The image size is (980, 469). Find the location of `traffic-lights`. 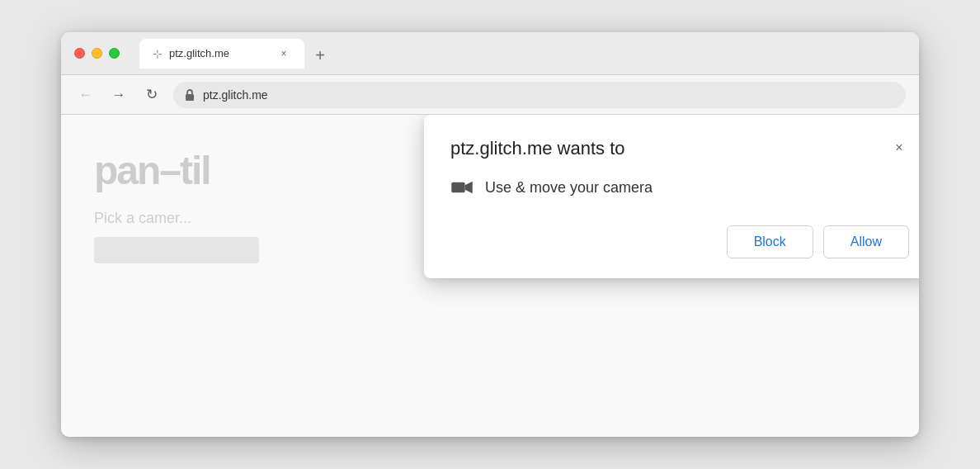

traffic-lights is located at coordinates (97, 53).